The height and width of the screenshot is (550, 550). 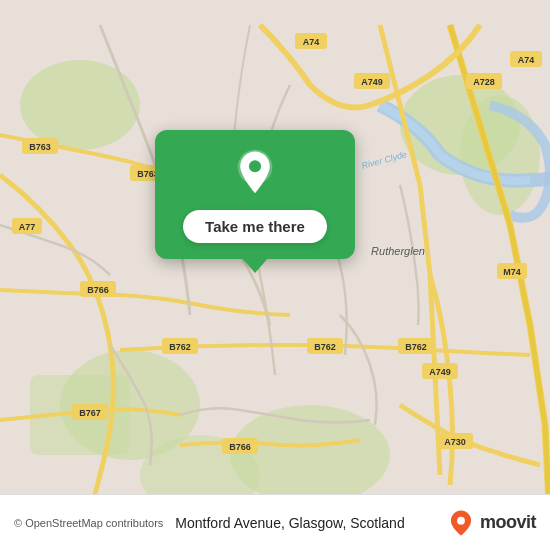 What do you see at coordinates (508, 522) in the screenshot?
I see `moovit-brand-name: moovit` at bounding box center [508, 522].